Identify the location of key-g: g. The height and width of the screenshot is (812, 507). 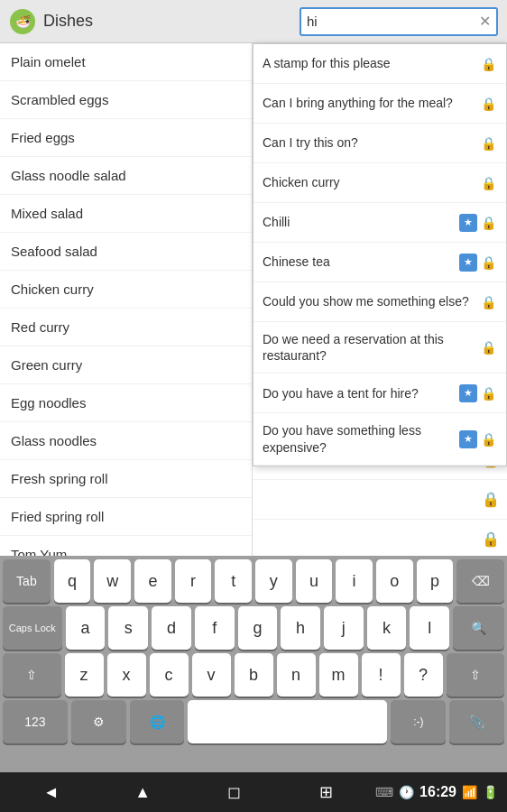
(258, 628).